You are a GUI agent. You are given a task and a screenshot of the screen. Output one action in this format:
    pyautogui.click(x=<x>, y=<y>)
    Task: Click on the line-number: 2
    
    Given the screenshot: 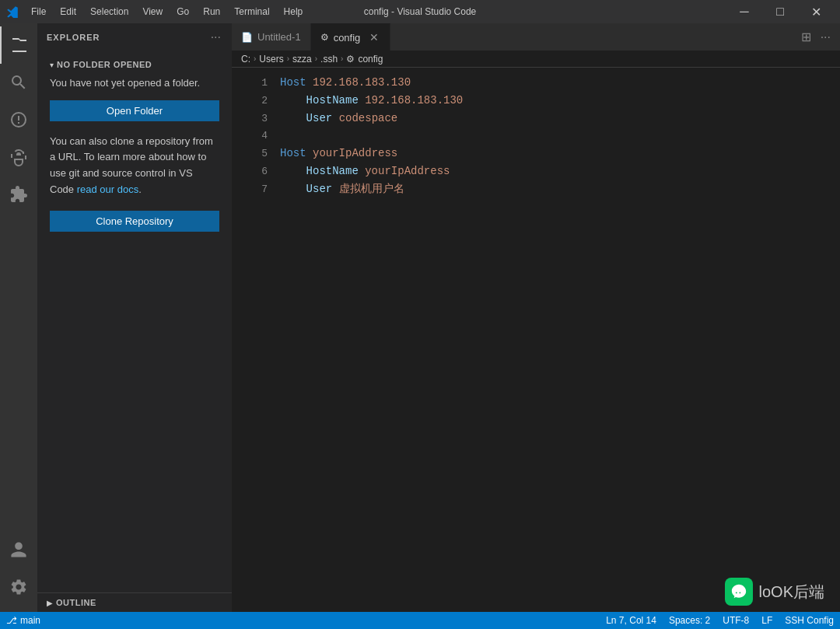 What is the action you would take?
    pyautogui.click(x=256, y=101)
    